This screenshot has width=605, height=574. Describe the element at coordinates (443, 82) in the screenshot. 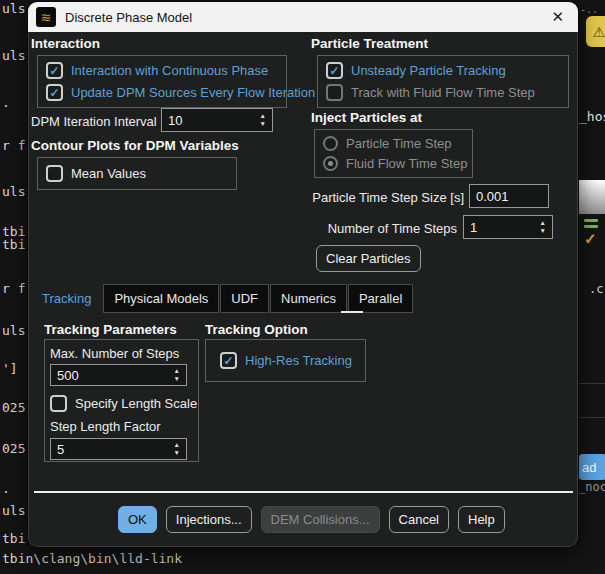

I see `particle-treatment-groupbox: ✓ Unsteady Particle Tracking Track with …` at that location.